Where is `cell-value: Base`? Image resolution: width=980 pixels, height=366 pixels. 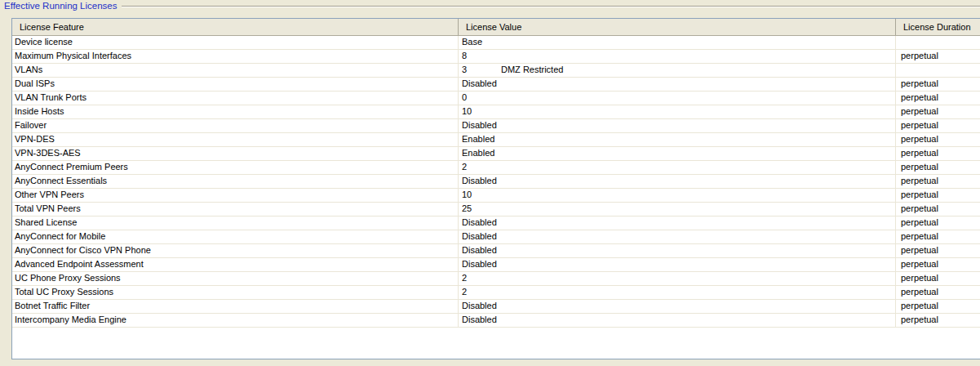 cell-value: Base is located at coordinates (677, 42).